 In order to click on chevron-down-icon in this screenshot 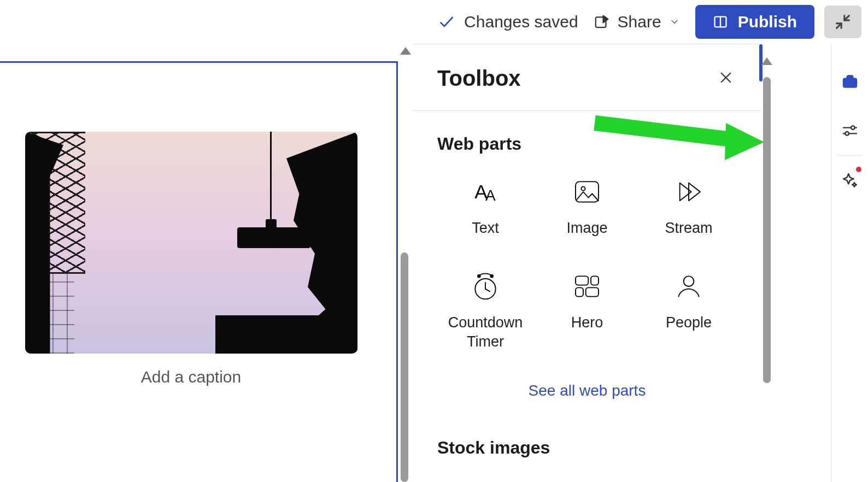, I will do `click(675, 22)`.